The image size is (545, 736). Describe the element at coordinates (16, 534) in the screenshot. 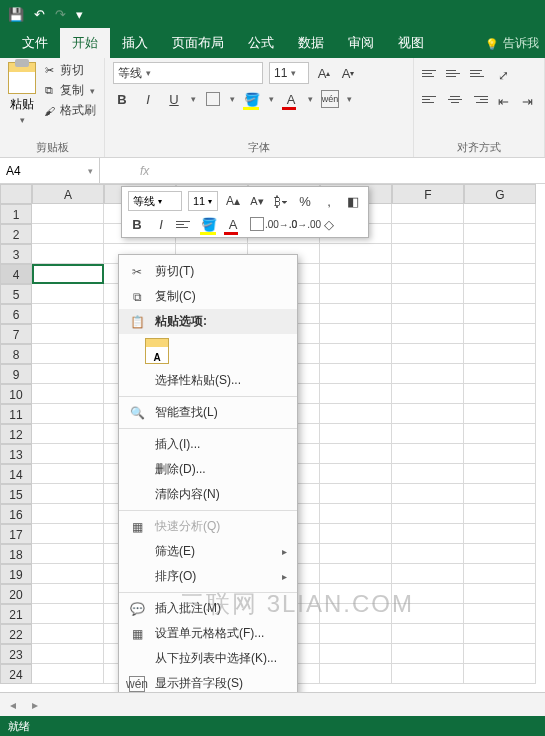

I see `row-header: 17` at that location.